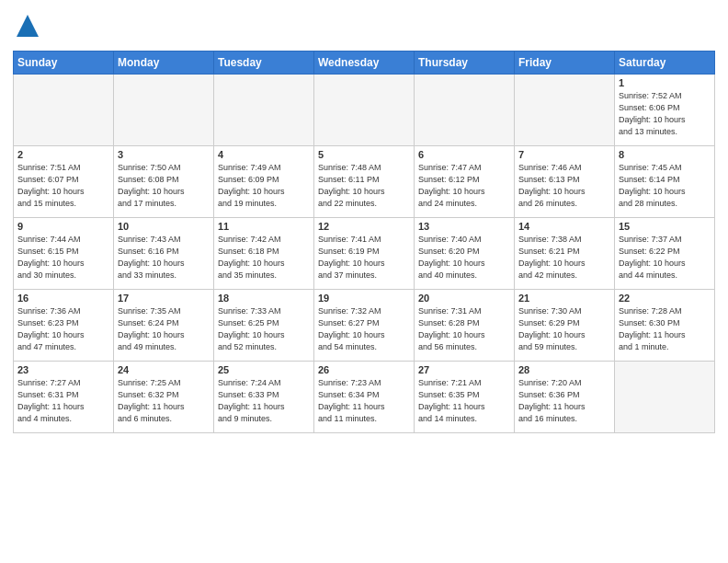  I want to click on day-number: 11, so click(264, 226).